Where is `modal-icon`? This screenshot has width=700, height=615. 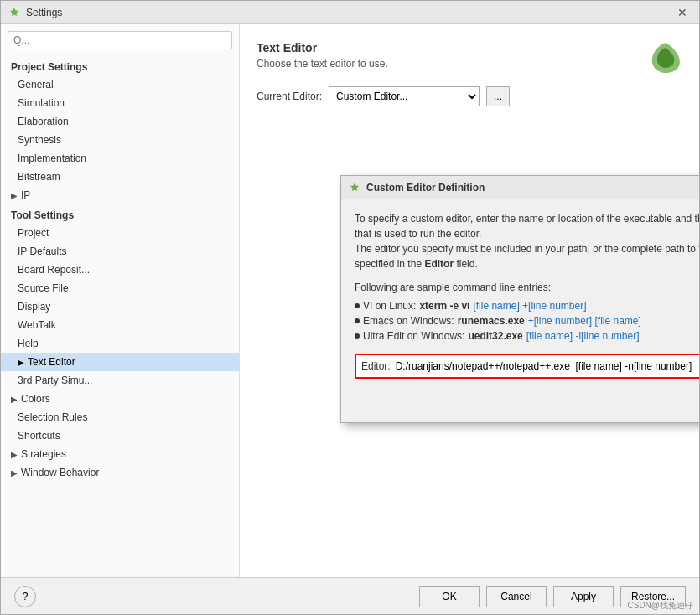
modal-icon is located at coordinates (355, 188).